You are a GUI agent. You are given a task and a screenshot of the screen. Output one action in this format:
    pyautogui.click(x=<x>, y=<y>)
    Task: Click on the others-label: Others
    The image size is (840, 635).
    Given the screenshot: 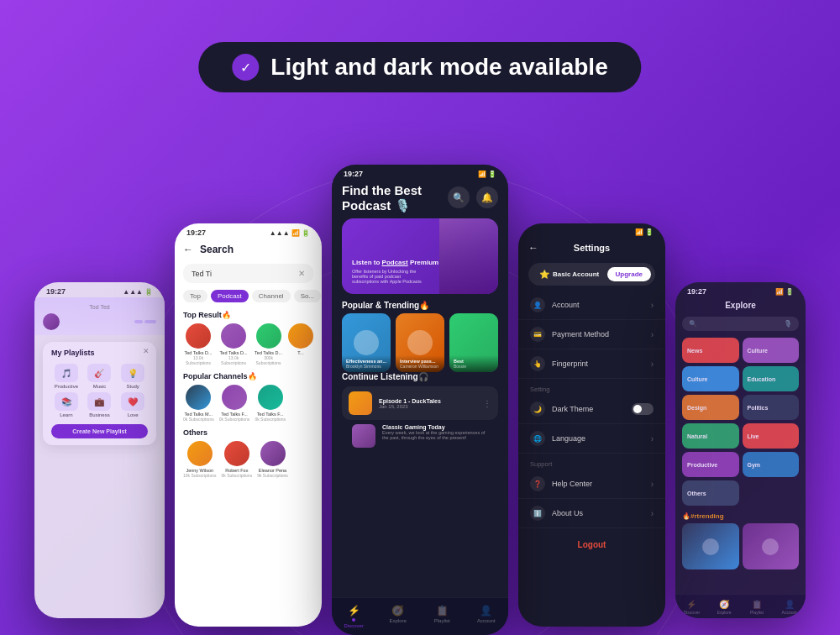 What is the action you would take?
    pyautogui.click(x=249, y=432)
    